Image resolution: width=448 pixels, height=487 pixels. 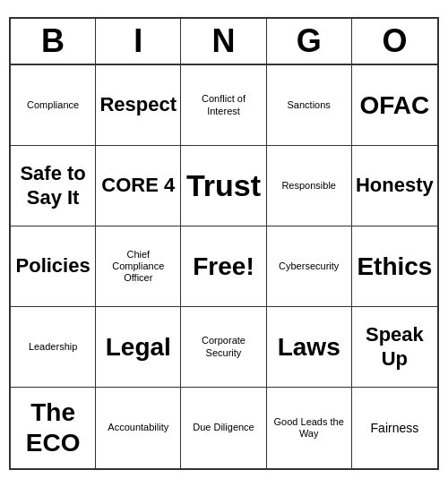 What do you see at coordinates (53, 347) in the screenshot?
I see `cell-text: Leadership` at bounding box center [53, 347].